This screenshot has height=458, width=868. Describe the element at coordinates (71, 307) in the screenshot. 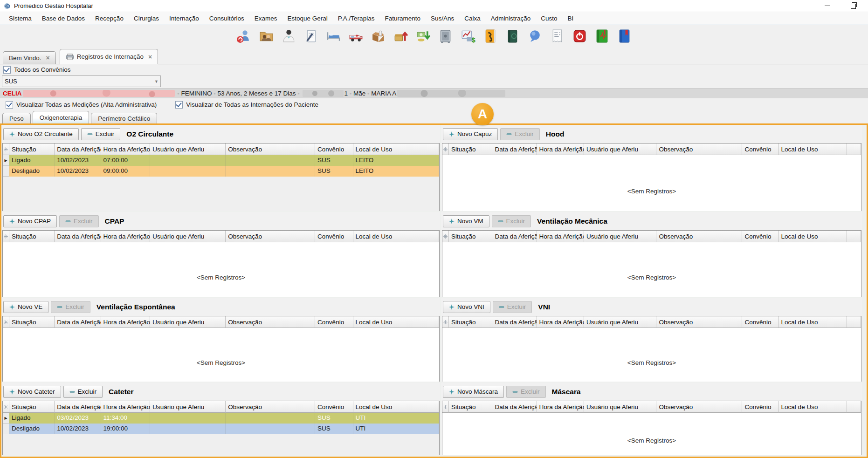

I see `excluir-ventilacao-espontanea-button: Excluir` at that location.